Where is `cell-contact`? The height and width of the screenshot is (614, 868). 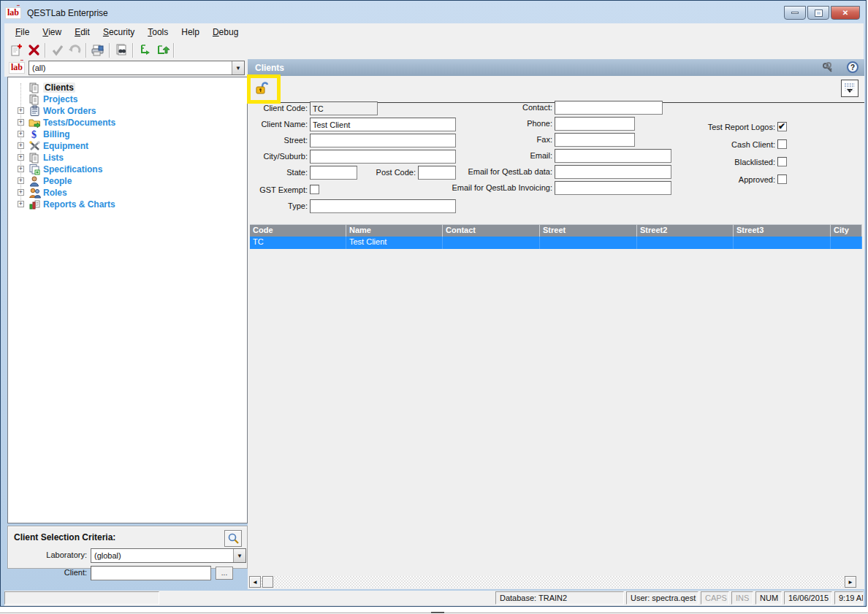 cell-contact is located at coordinates (491, 242).